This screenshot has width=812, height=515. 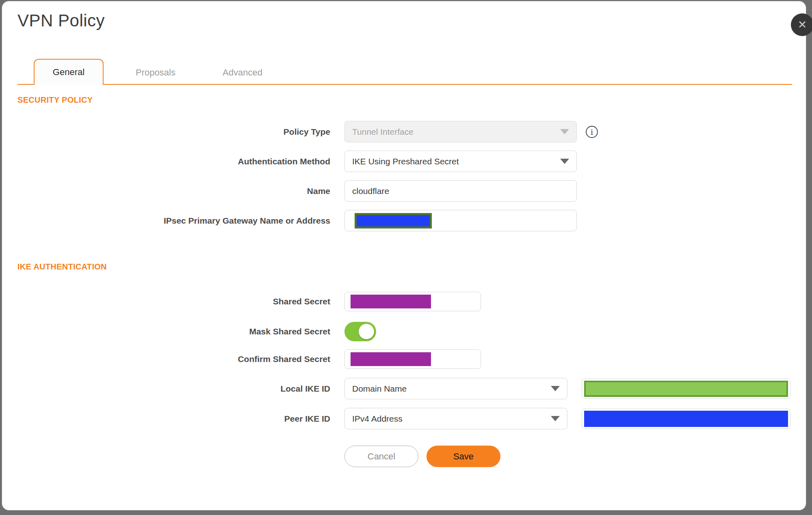 What do you see at coordinates (174, 132) in the screenshot?
I see `policy-type-label: Policy Type` at bounding box center [174, 132].